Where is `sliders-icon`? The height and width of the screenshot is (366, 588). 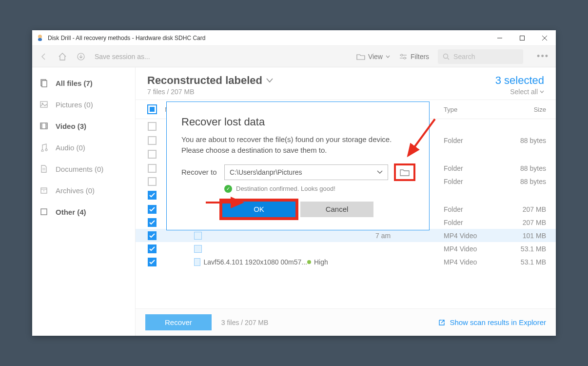
sliders-icon is located at coordinates (403, 57).